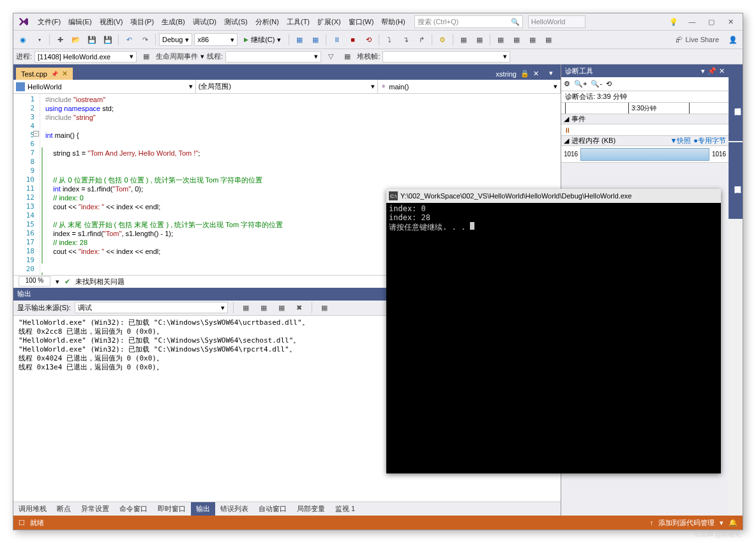 The width and height of the screenshot is (756, 543). What do you see at coordinates (645, 119) in the screenshot?
I see `events-header: ◢事件` at bounding box center [645, 119].